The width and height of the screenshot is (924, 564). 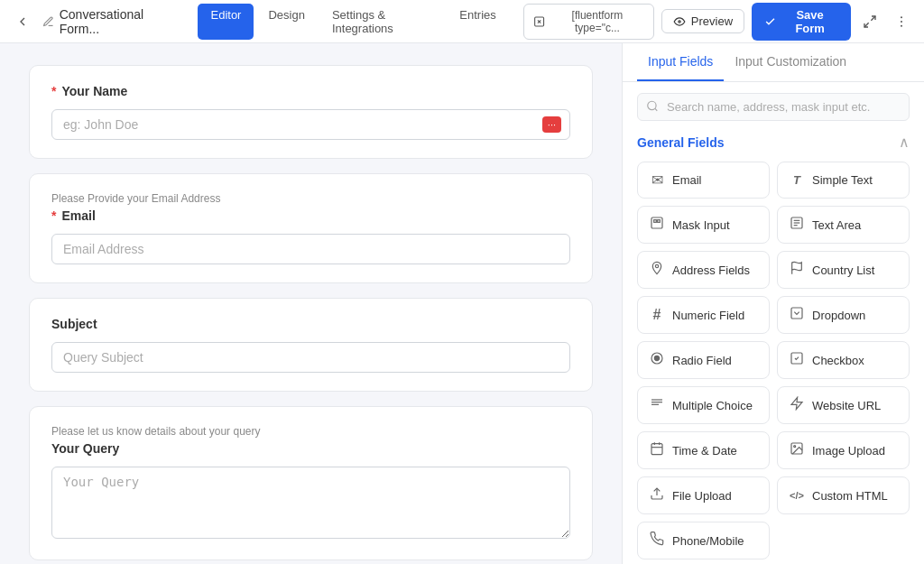 I want to click on field-item-email-label: Email, so click(x=688, y=180).